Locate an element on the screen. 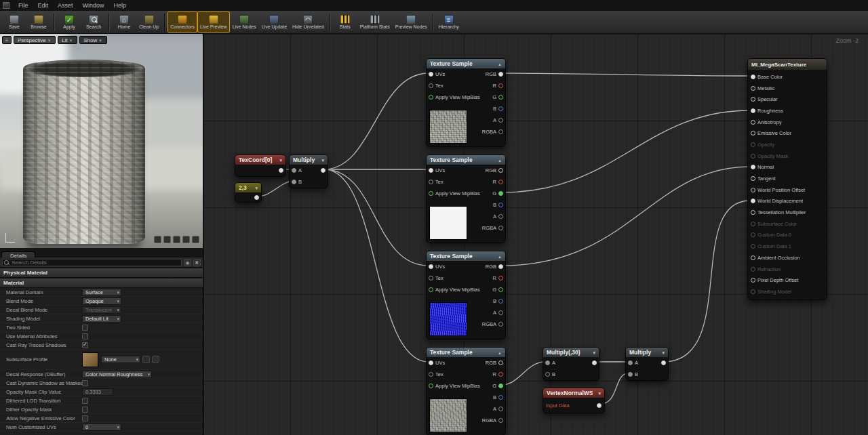 Image resolution: width=868 pixels, height=435 pixels. base-color-pin is located at coordinates (753, 77).